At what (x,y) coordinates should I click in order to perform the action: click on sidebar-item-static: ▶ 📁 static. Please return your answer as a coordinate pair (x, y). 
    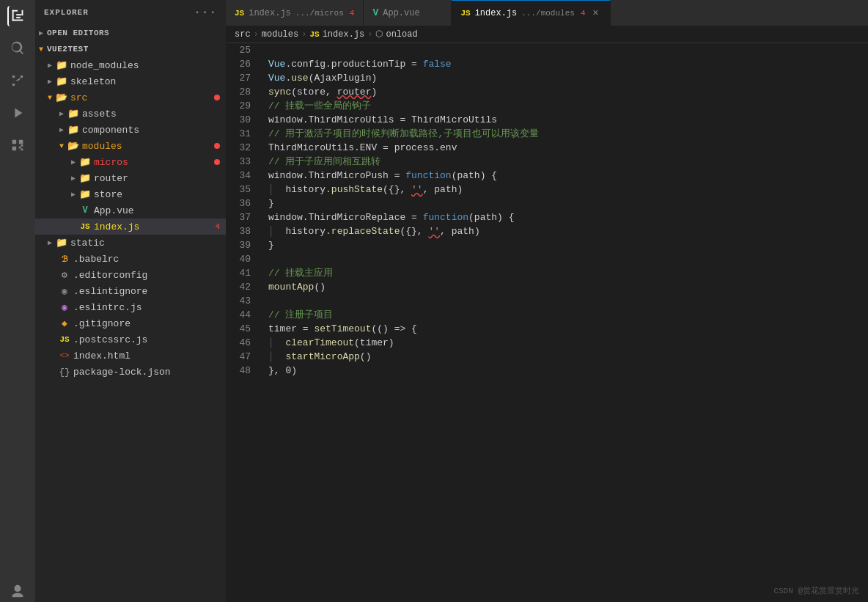
    Looking at the image, I should click on (130, 243).